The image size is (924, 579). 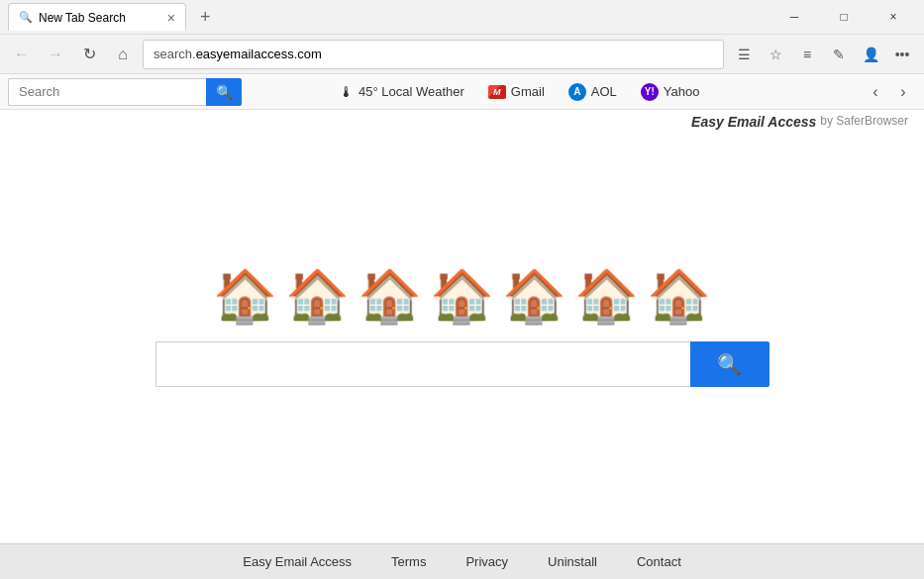 What do you see at coordinates (844, 18) in the screenshot?
I see `maximize-button: □` at bounding box center [844, 18].